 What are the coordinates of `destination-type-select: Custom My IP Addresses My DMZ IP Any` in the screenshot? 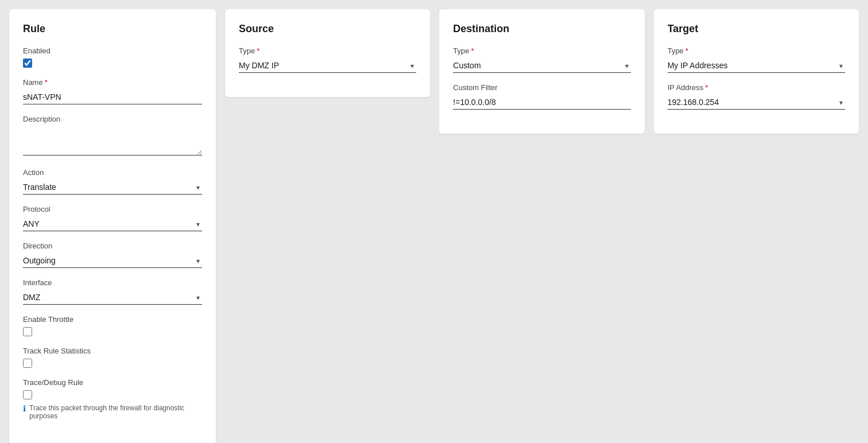 It's located at (542, 65).